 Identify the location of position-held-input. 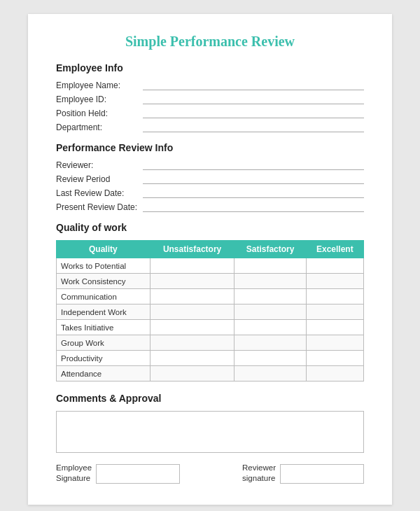
(253, 113).